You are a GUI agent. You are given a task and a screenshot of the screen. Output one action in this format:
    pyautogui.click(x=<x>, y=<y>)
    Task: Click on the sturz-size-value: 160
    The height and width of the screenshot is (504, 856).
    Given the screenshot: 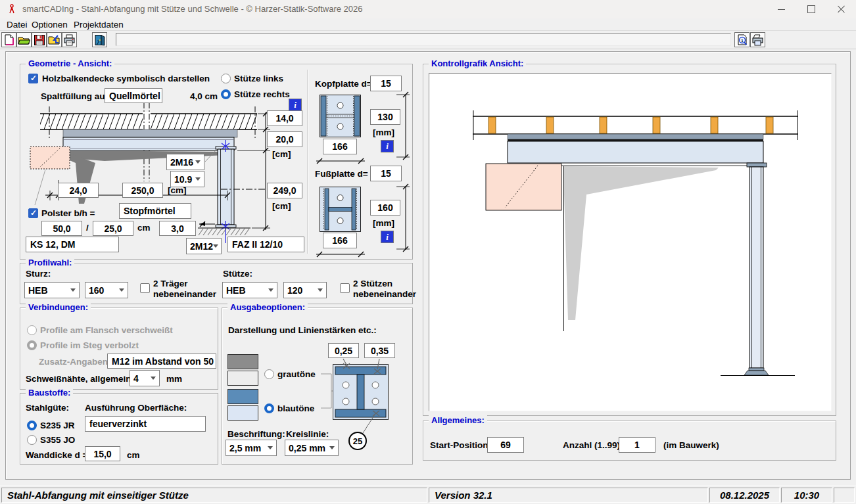 What is the action you would take?
    pyautogui.click(x=96, y=290)
    